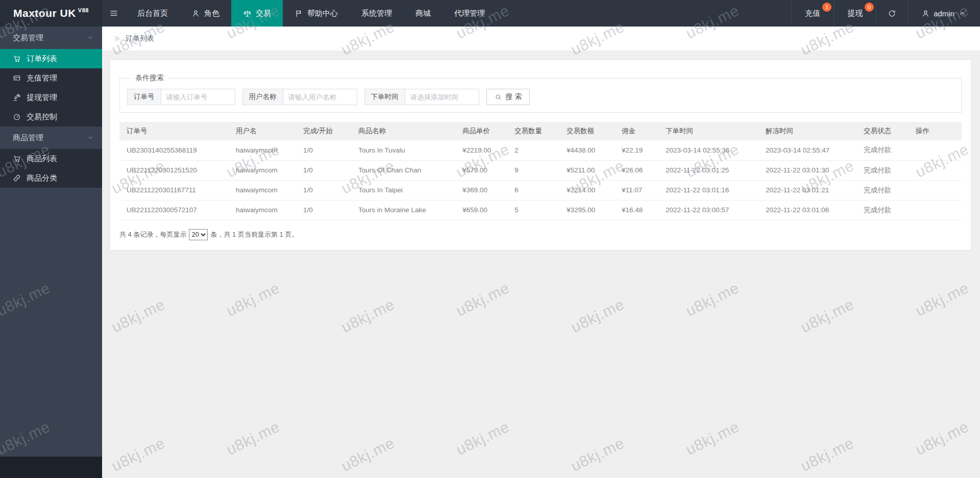 The height and width of the screenshot is (478, 980). Describe the element at coordinates (892, 13) in the screenshot. I see `refresh-icon` at that location.